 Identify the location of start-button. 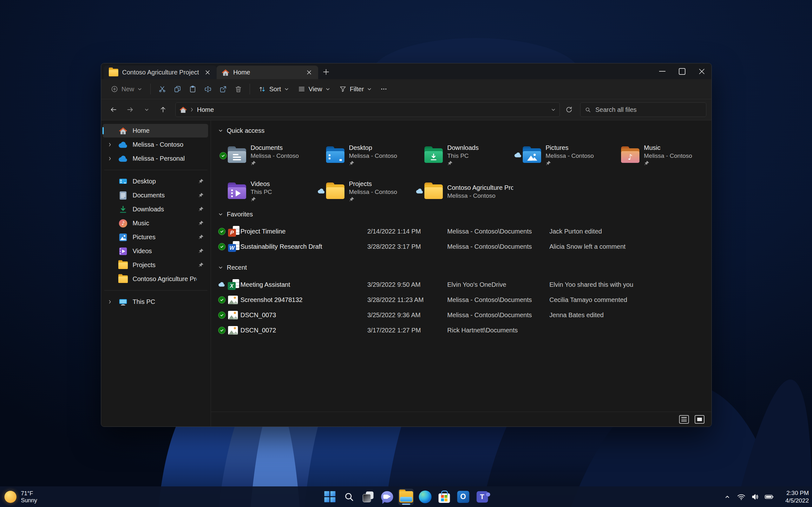
(330, 497).